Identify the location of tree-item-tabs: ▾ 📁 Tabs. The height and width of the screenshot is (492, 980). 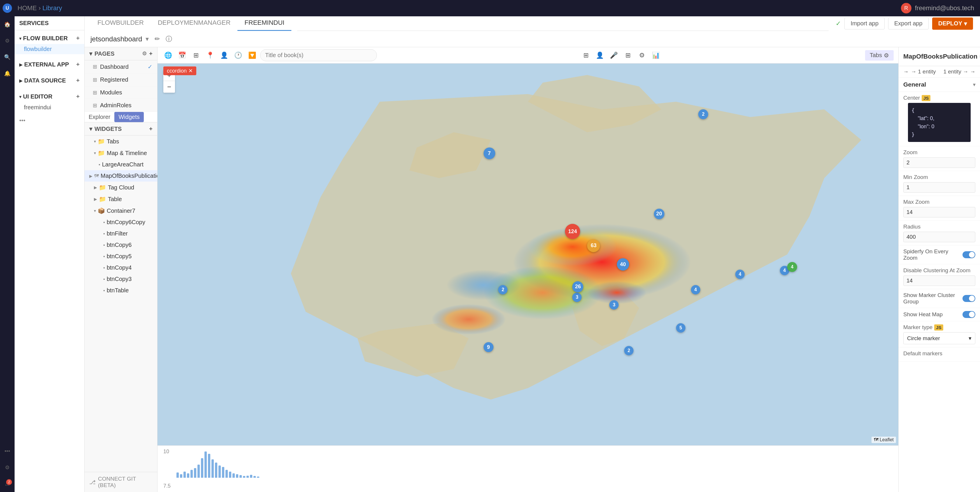
(121, 141).